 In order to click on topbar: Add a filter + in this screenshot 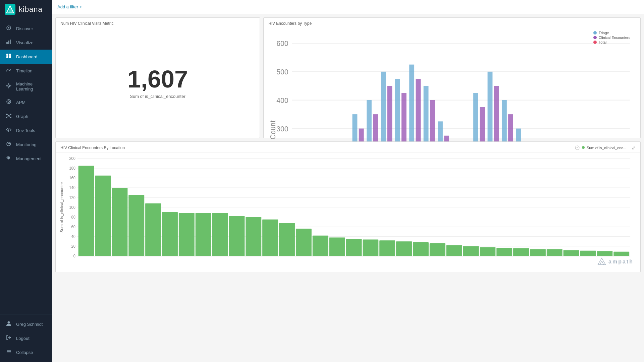, I will do `click(348, 7)`.